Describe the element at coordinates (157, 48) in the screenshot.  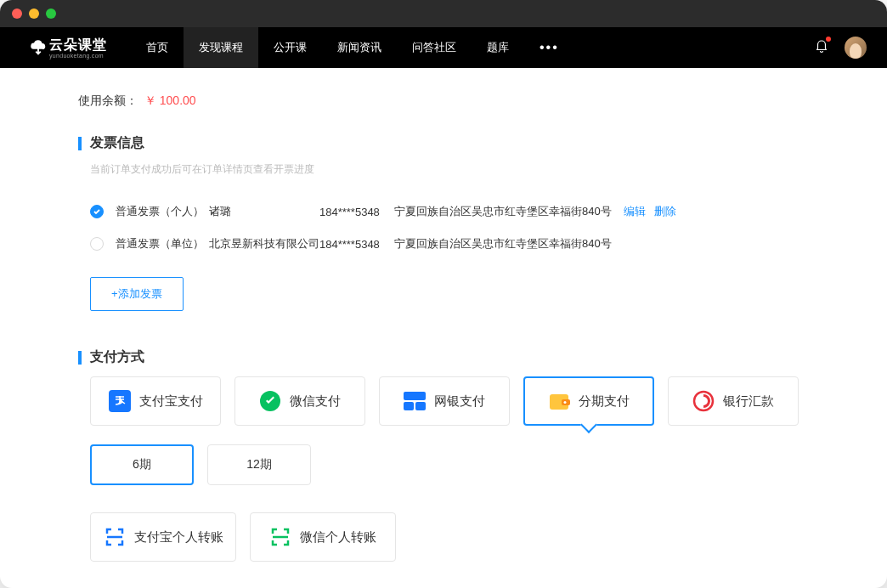
I see `nav-item: 首页` at that location.